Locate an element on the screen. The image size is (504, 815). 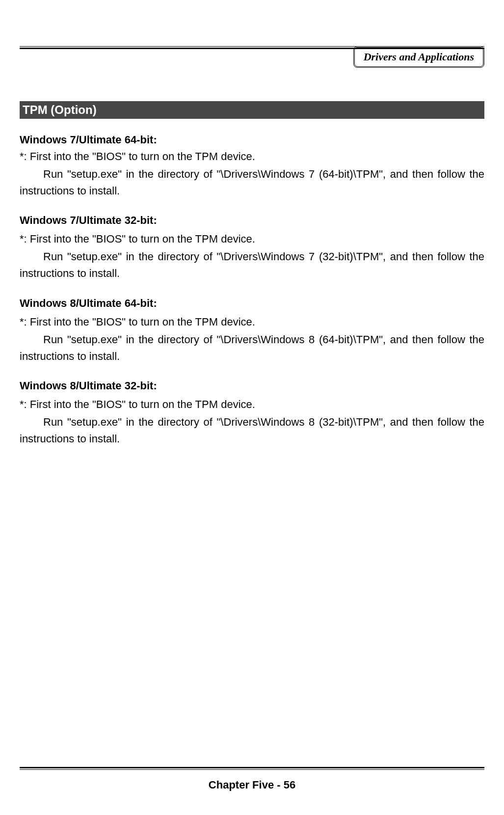
page-footer: Chapter Five - 56 is located at coordinates (252, 779).